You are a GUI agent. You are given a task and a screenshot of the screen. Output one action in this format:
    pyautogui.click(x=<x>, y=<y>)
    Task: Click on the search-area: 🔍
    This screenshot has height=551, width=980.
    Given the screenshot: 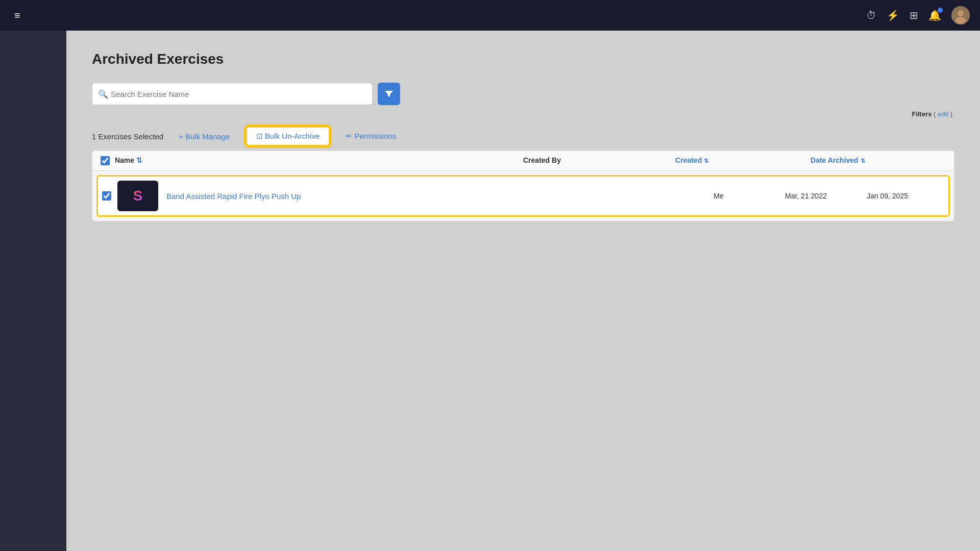 What is the action you would take?
    pyautogui.click(x=523, y=94)
    